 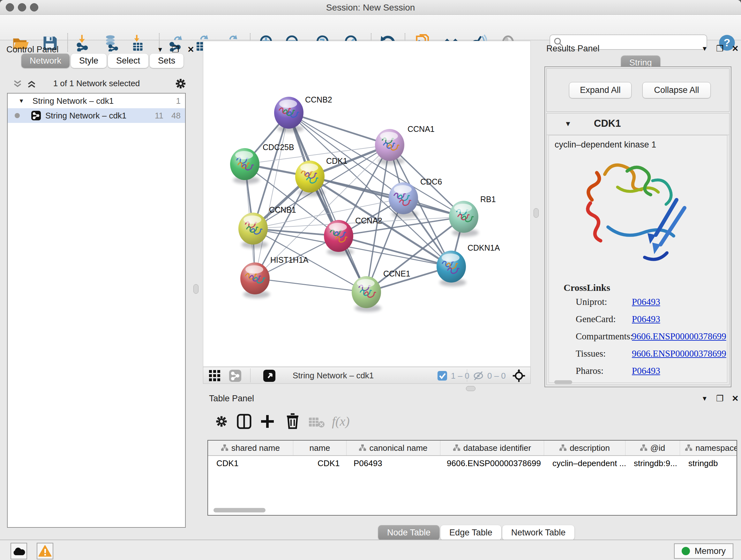 I want to click on window-title: Session: New Session, so click(x=370, y=8).